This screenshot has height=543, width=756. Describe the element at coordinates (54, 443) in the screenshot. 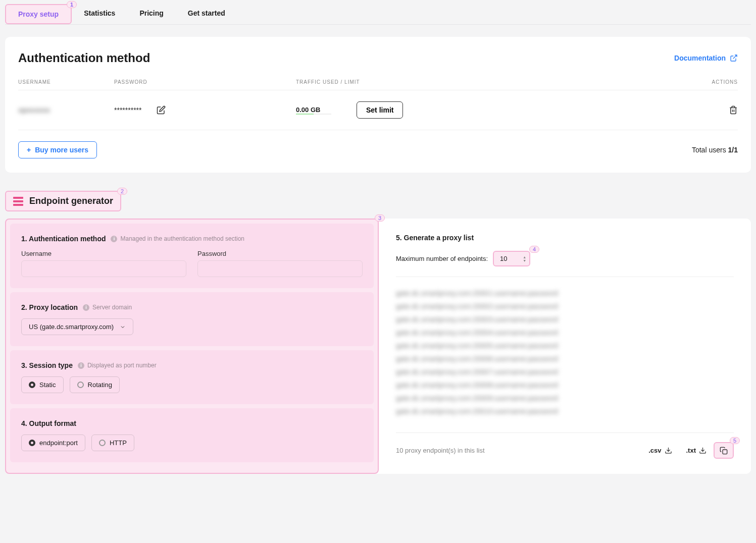

I see `output-endpoint-radio: endpoint:port` at that location.